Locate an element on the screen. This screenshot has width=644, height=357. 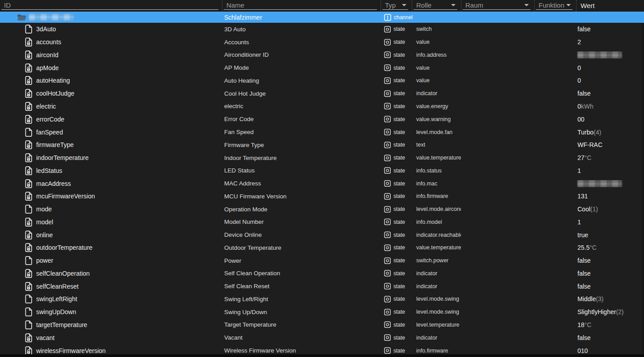
object-value: 00 is located at coordinates (610, 119).